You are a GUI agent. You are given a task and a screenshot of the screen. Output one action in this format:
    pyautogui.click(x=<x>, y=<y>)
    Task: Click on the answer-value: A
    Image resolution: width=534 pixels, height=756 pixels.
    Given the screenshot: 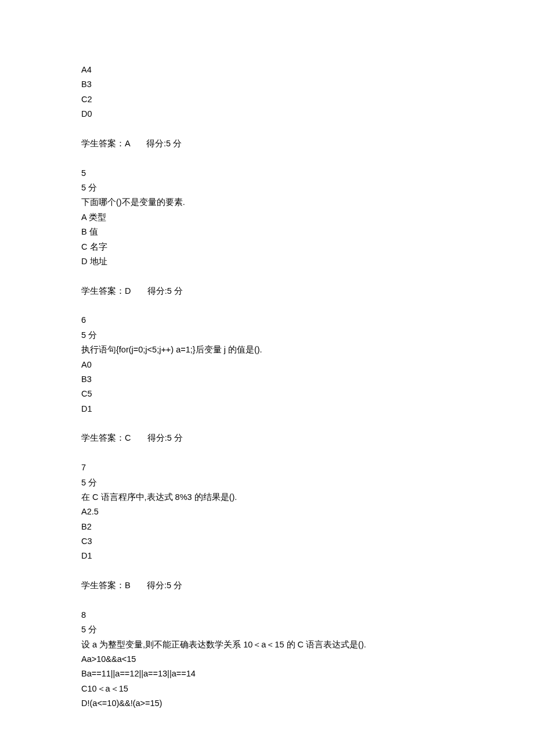 What is the action you would take?
    pyautogui.click(x=128, y=143)
    